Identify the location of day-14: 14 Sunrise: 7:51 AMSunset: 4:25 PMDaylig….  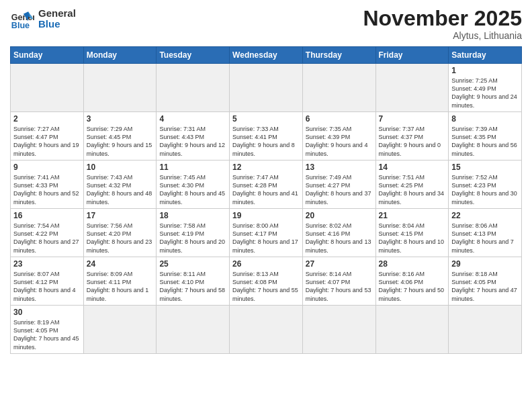
(412, 185).